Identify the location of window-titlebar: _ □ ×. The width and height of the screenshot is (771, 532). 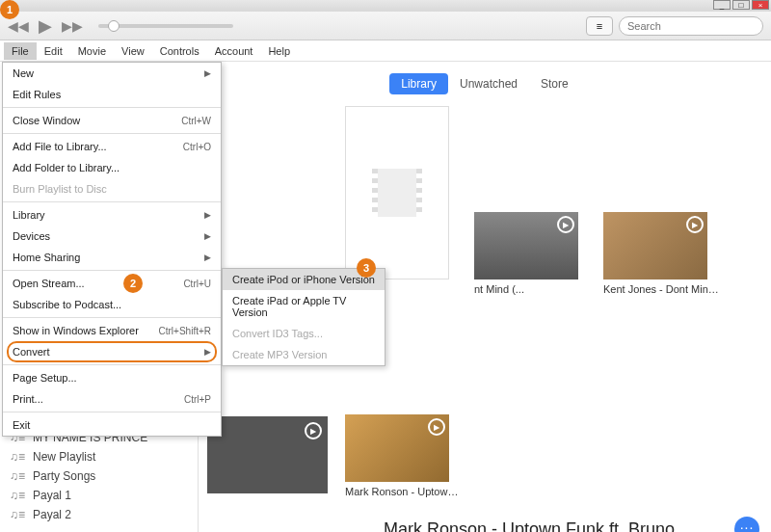
(386, 6).